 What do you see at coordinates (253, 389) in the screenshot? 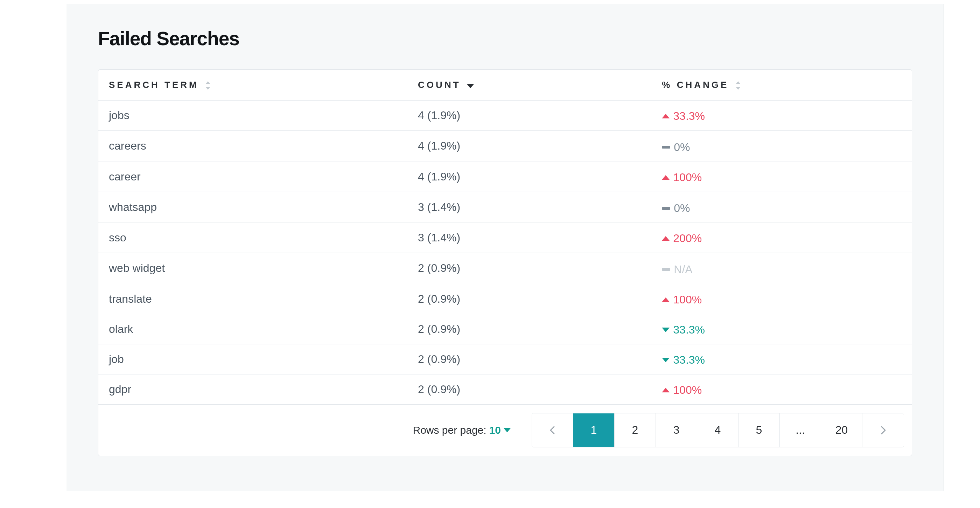
I see `cell-search-term: gdpr` at bounding box center [253, 389].